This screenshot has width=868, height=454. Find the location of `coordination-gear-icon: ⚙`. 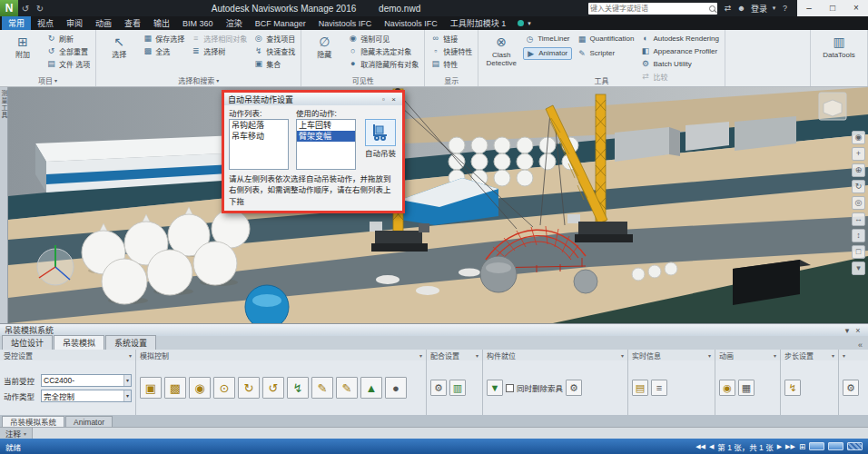

coordination-gear-icon: ⚙ is located at coordinates (439, 388).